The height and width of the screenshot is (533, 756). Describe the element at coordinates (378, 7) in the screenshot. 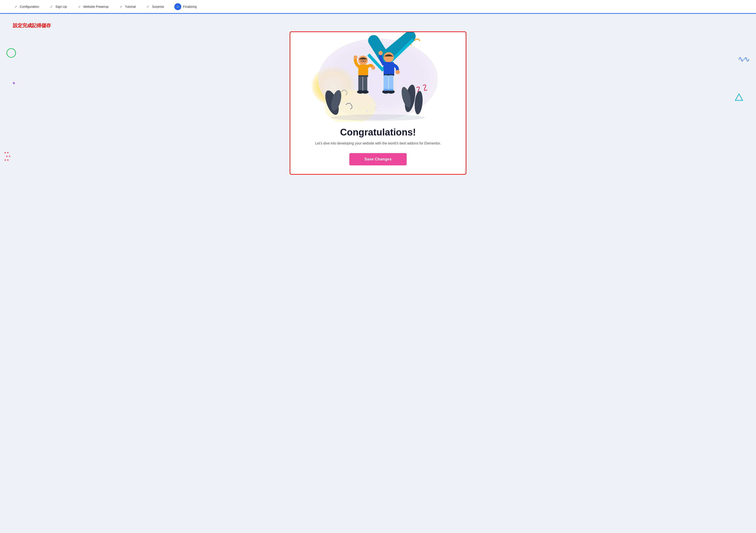

I see `stepper: ✓ Configuration ✓ Sign Up ✓ Website Powe…` at that location.